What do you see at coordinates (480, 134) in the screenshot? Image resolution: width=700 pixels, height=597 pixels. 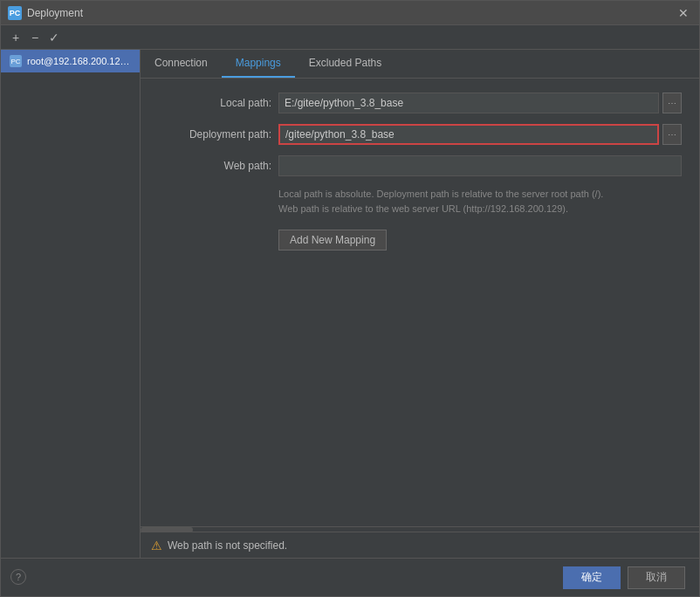 I see `deployment-path-input-wrap: ⋯` at bounding box center [480, 134].